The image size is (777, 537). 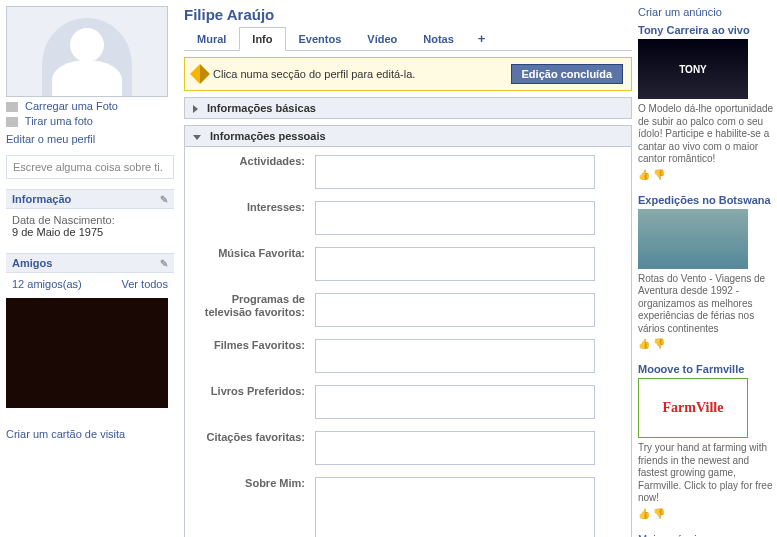 What do you see at coordinates (255, 507) in the screenshot?
I see `about-label: Sobre Mim:` at bounding box center [255, 507].